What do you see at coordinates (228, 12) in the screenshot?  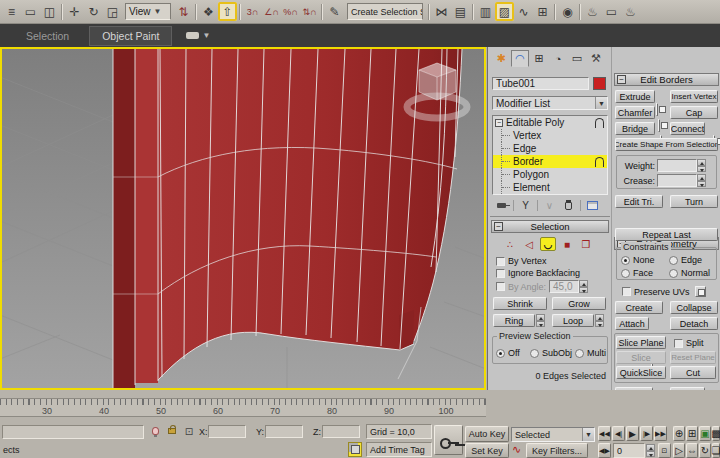 I see `keyboard-shortcut-override-icon` at bounding box center [228, 12].